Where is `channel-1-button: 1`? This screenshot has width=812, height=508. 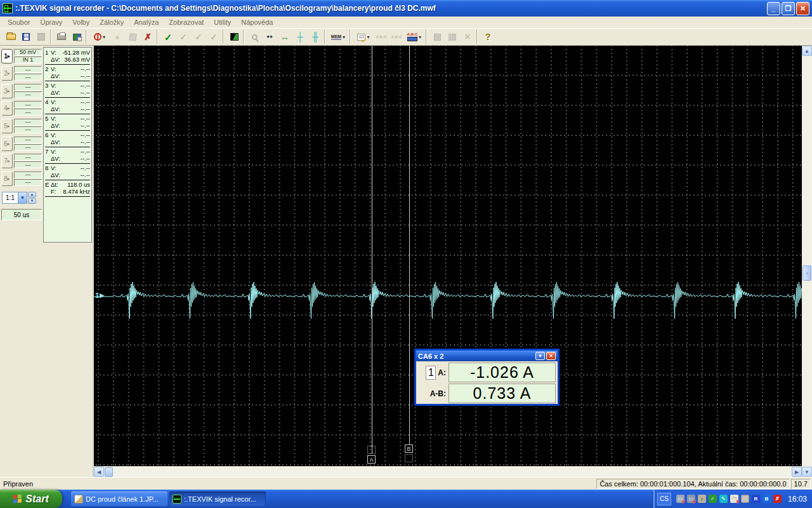
channel-1-button: 1 is located at coordinates (7, 56).